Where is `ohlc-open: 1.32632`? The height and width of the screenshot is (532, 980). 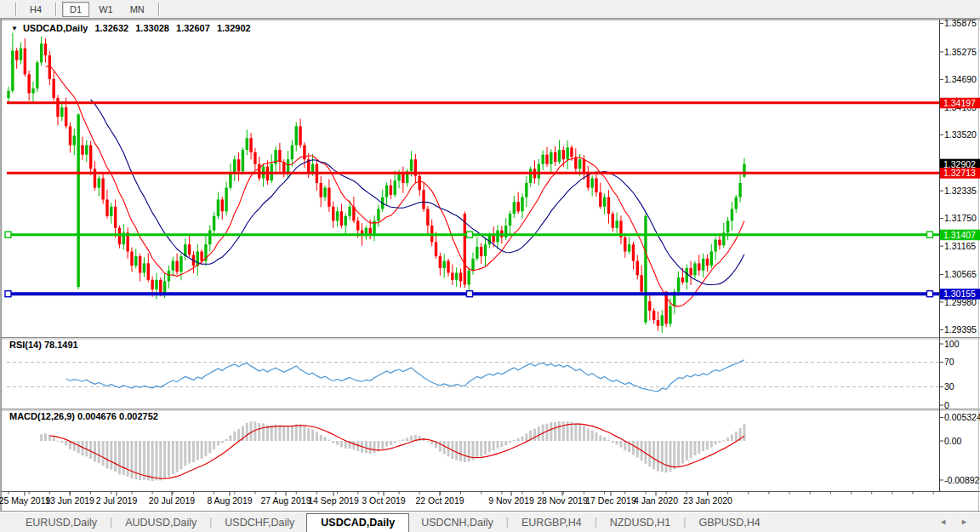 ohlc-open: 1.32632 is located at coordinates (111, 28).